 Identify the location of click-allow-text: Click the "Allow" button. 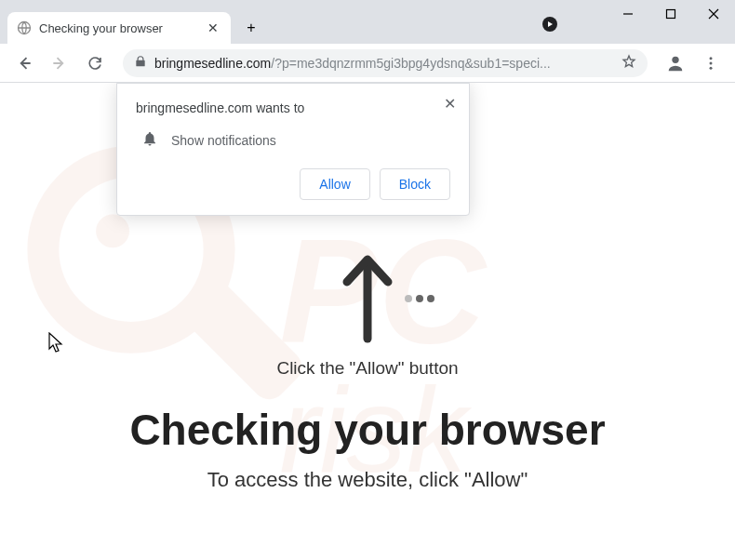
(368, 368).